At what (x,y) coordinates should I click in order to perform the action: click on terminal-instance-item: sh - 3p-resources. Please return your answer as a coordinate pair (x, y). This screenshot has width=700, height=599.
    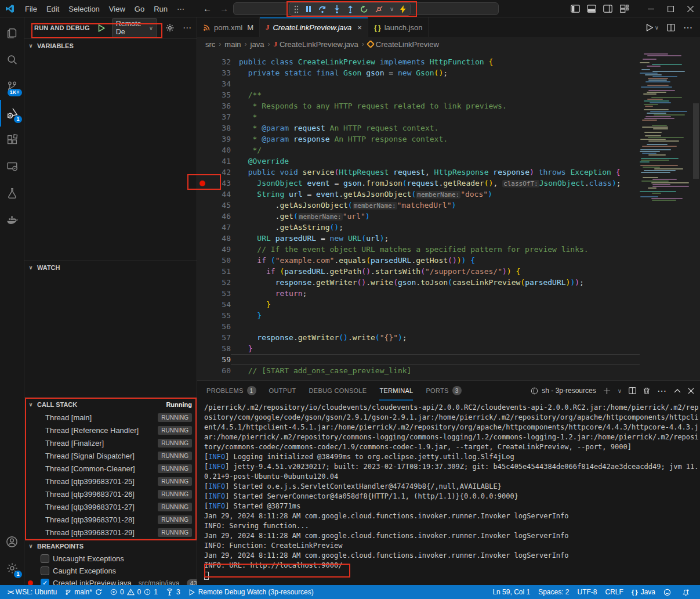
    Looking at the image, I should click on (563, 391).